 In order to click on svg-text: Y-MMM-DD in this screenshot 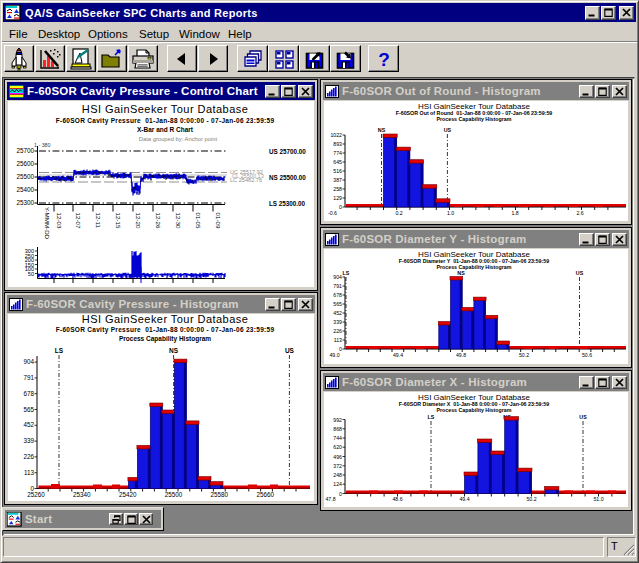, I will do `click(48, 224)`.